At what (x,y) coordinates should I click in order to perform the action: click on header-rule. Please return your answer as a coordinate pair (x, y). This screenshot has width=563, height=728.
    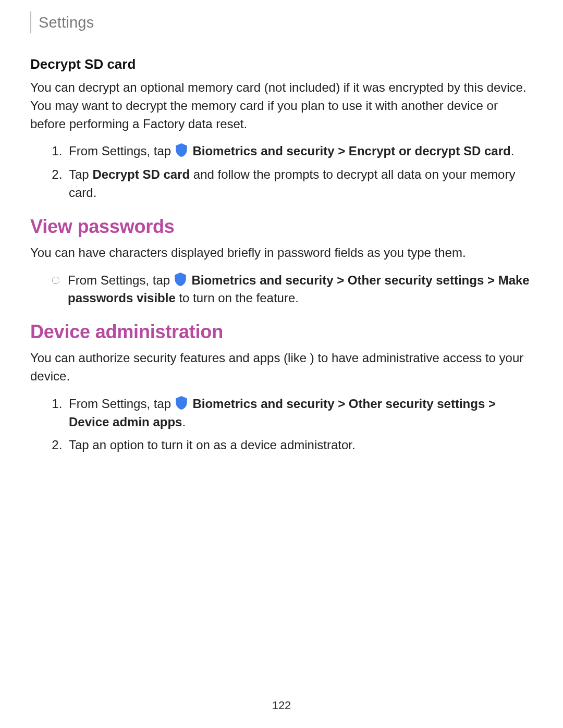
    Looking at the image, I should click on (31, 22).